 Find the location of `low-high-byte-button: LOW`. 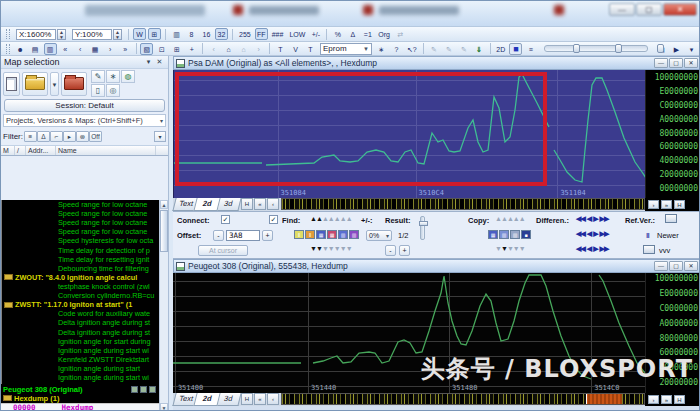

low-high-byte-button: LOW is located at coordinates (297, 34).